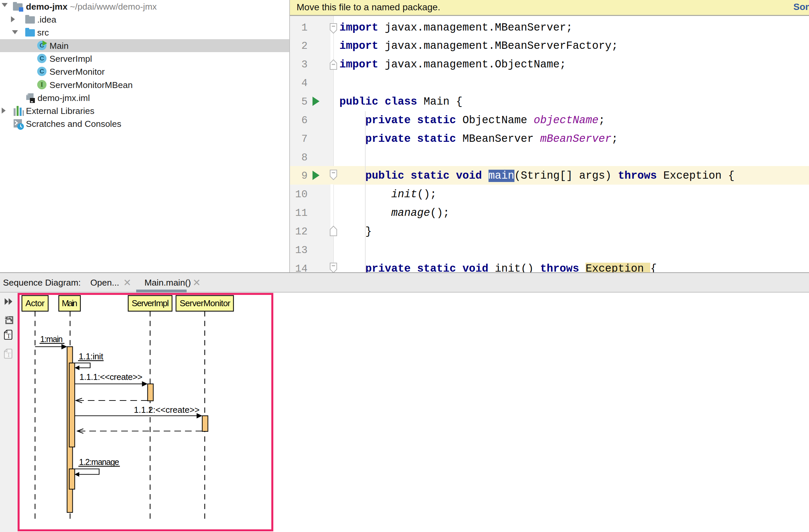 The width and height of the screenshot is (809, 532). Describe the element at coordinates (99, 462) in the screenshot. I see `svg-text: 1.2:manage` at that location.